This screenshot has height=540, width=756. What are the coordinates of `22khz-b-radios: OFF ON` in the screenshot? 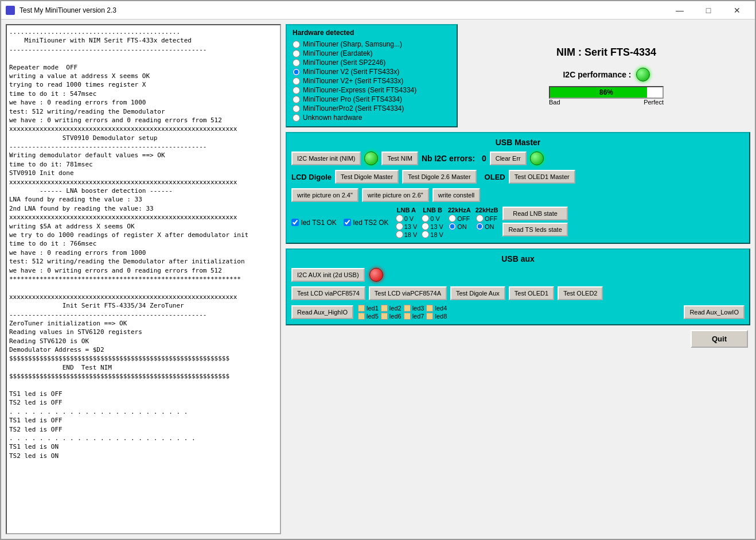 It's located at (486, 223).